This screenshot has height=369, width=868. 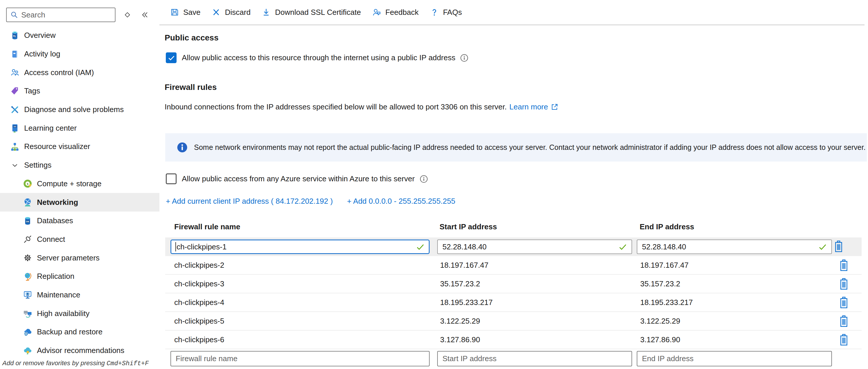 What do you see at coordinates (460, 340) in the screenshot?
I see `start-ip-cell: 3.127.86.90` at bounding box center [460, 340].